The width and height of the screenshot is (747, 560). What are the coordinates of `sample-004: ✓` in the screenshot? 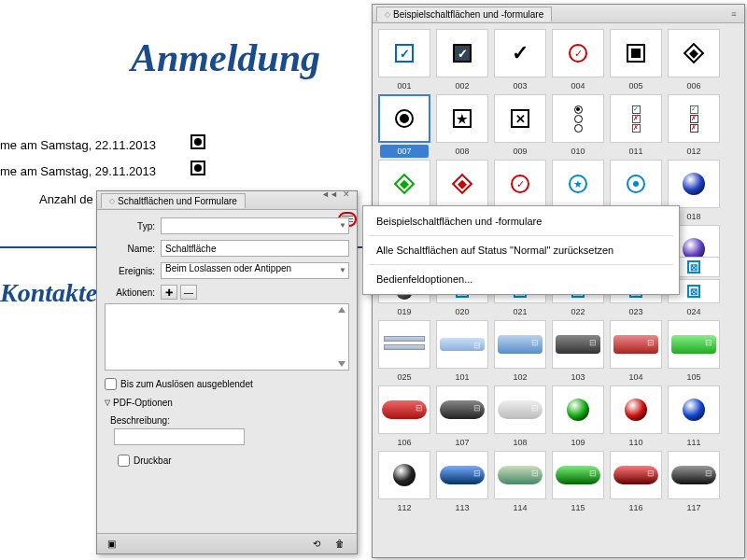 It's located at (578, 53).